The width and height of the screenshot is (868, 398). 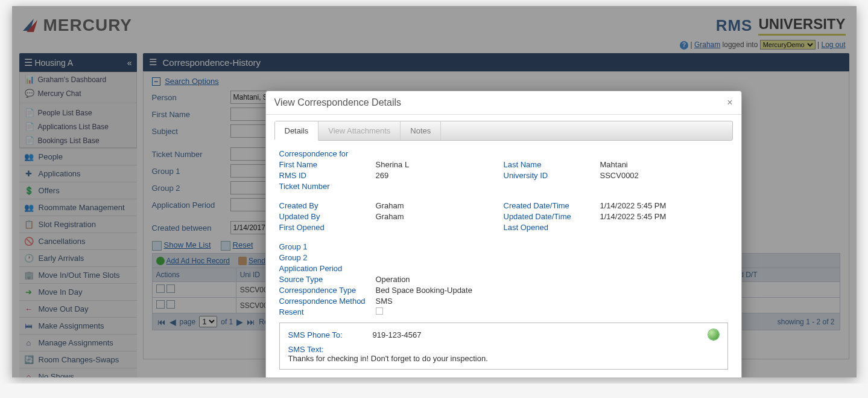 What do you see at coordinates (328, 257) in the screenshot?
I see `group2-label: Group 2` at bounding box center [328, 257].